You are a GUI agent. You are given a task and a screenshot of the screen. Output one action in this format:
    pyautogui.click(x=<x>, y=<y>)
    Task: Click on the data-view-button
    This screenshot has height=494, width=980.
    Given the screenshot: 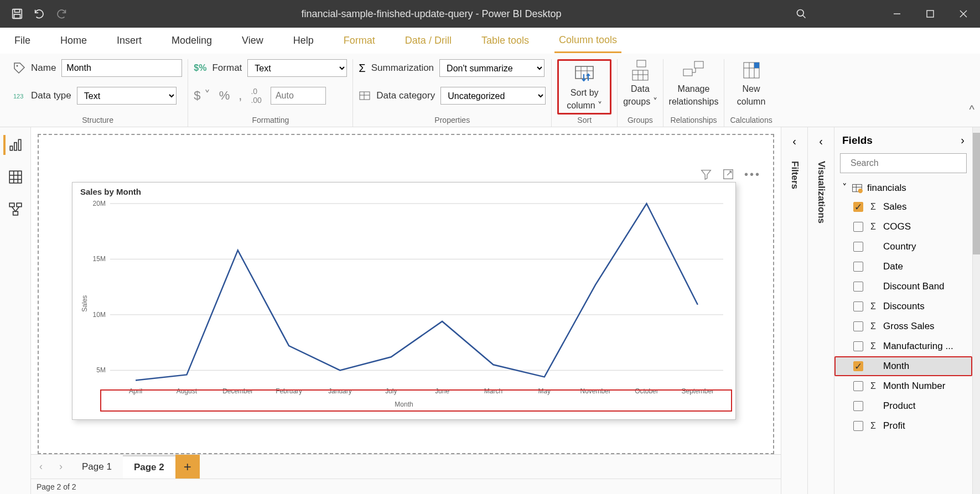 What is the action you would take?
    pyautogui.click(x=15, y=177)
    